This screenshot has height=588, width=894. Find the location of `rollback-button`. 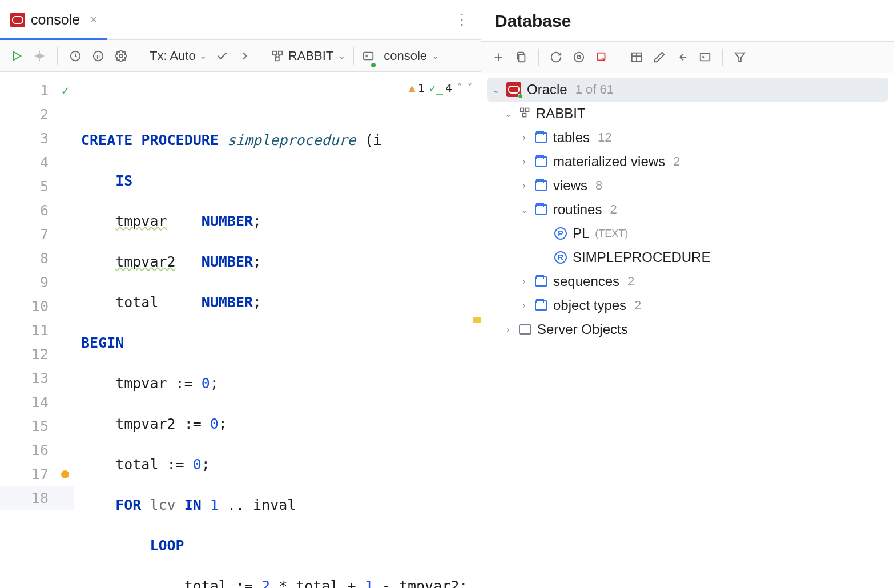

rollback-button is located at coordinates (245, 56).